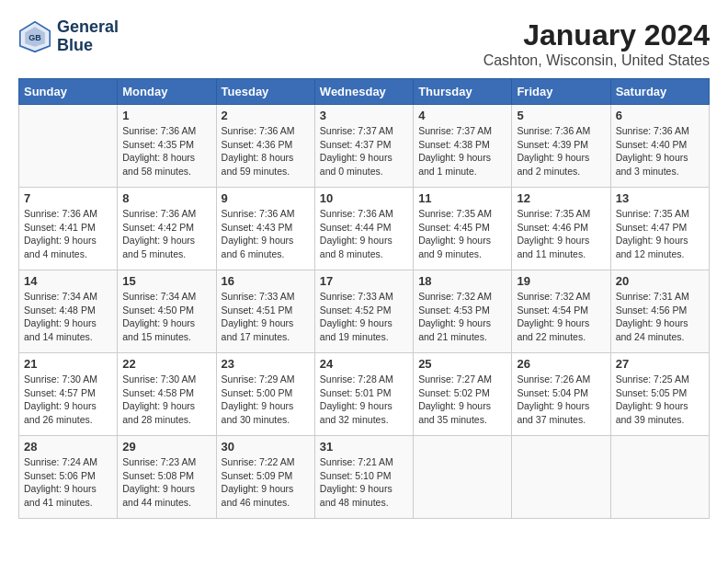  Describe the element at coordinates (561, 316) in the screenshot. I see `day-detail: Sunrise: 7:32 AMSunset: 4:54 PMDaylight:…` at that location.